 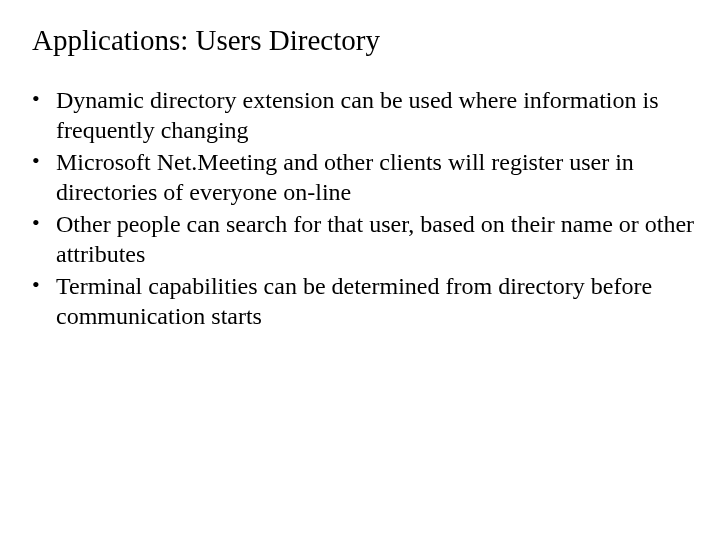 What do you see at coordinates (362, 239) in the screenshot?
I see `list-item: Other people can search for that user, b…` at bounding box center [362, 239].